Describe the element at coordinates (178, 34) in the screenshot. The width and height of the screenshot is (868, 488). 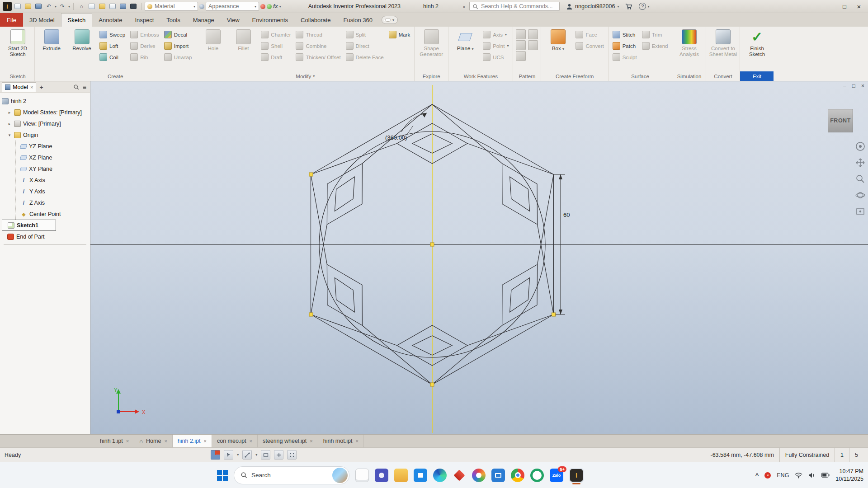
I see `decal-button: Decal` at that location.